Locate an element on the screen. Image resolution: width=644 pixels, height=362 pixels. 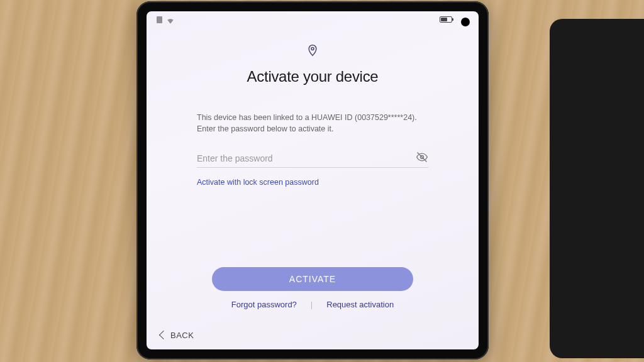
bottom-bar: BACK is located at coordinates (313, 335).